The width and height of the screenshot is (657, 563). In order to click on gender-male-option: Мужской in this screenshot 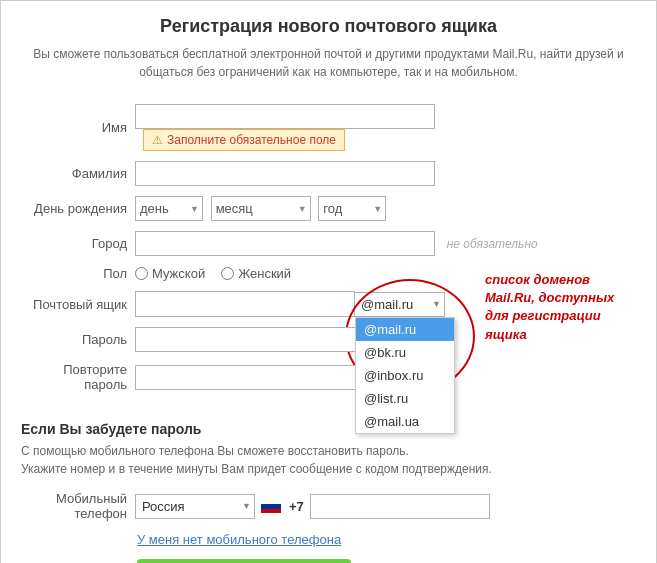, I will do `click(170, 274)`.